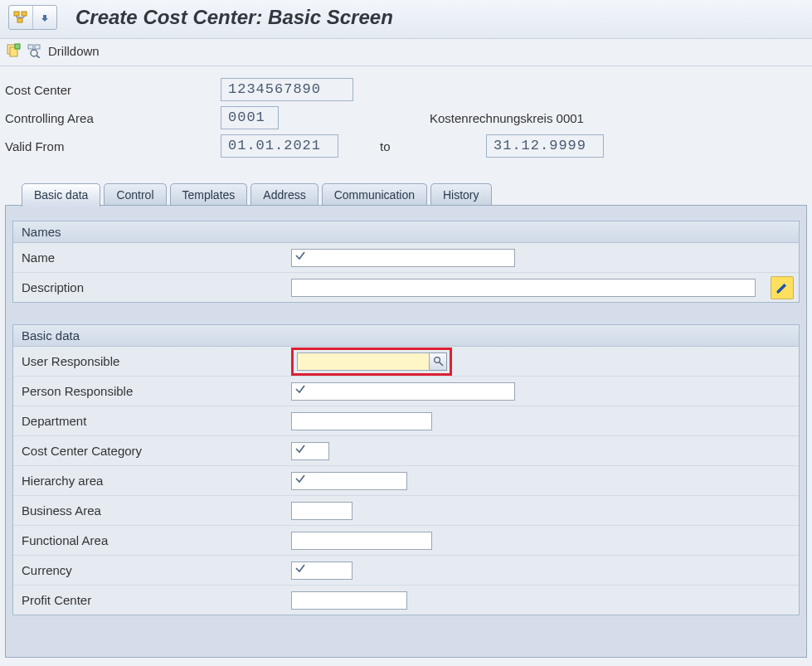 This screenshot has height=666, width=812. What do you see at coordinates (782, 288) in the screenshot?
I see `pencil-icon` at bounding box center [782, 288].